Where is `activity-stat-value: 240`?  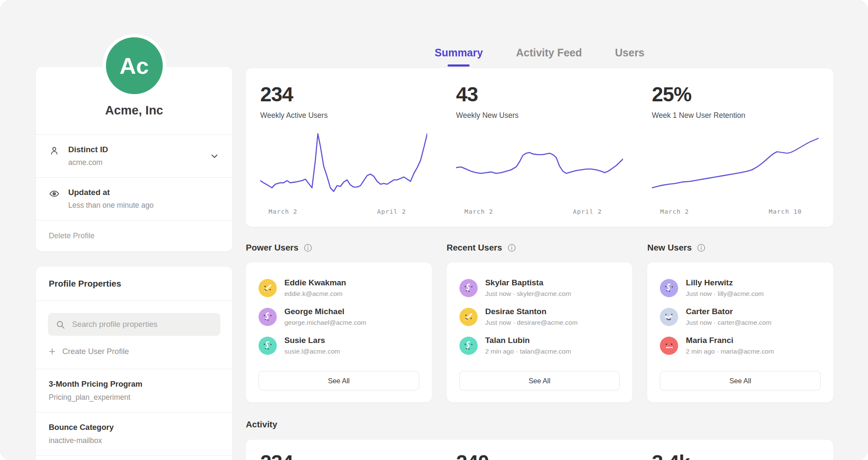
activity-stat-value: 240 is located at coordinates (540, 455).